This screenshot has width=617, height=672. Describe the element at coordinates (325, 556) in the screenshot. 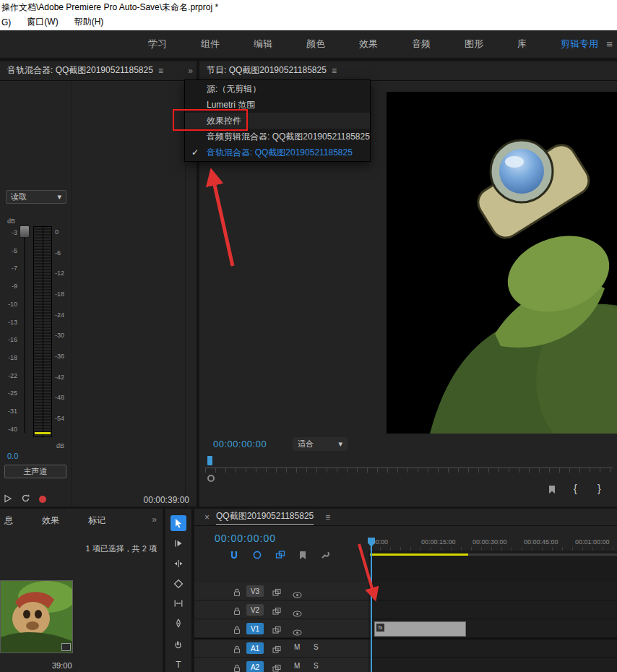

I see `timeline-settings-wrench-icon` at that location.